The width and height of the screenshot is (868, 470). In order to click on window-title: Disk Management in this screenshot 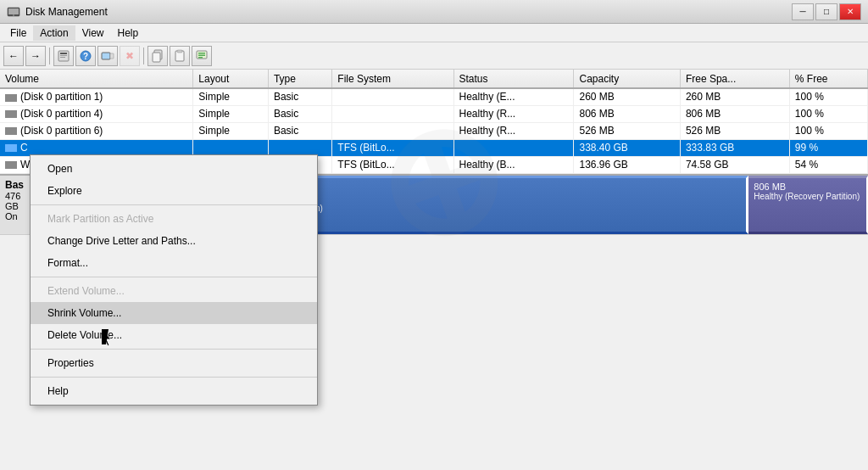, I will do `click(66, 12)`.